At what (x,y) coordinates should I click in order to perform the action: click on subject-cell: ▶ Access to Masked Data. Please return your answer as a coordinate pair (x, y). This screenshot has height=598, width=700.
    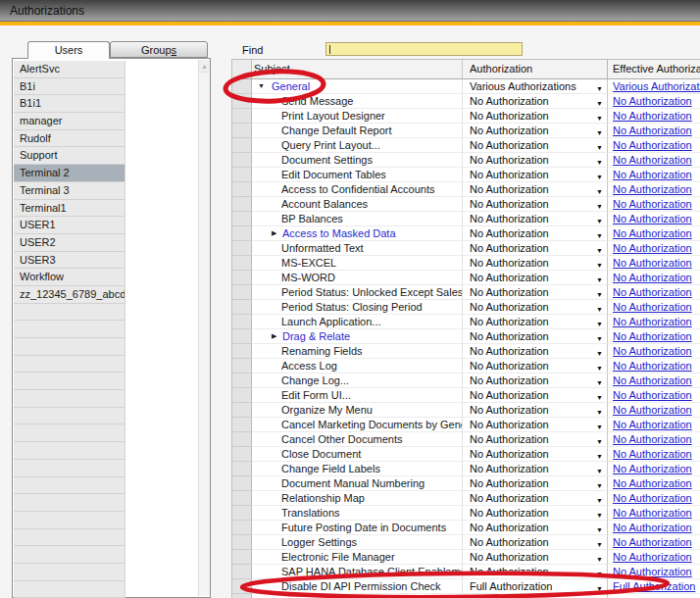
    Looking at the image, I should click on (357, 233).